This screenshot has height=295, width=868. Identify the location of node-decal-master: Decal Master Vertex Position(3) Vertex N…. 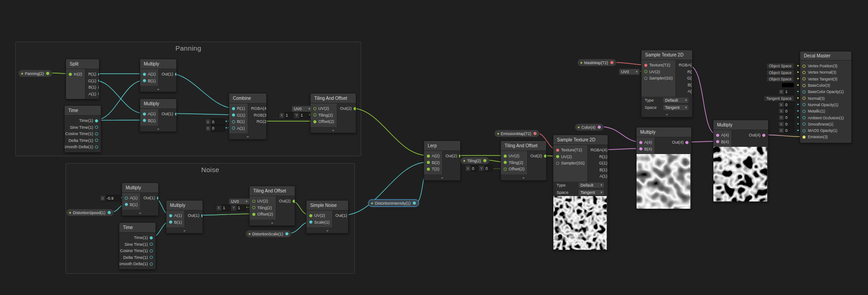
(826, 97).